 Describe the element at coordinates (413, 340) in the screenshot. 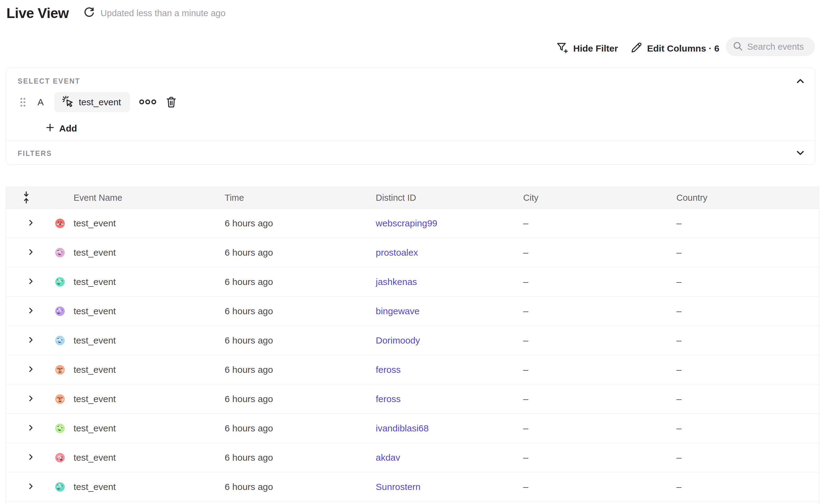

I see `table-row: test_event6 hours agoDorimoody––` at that location.